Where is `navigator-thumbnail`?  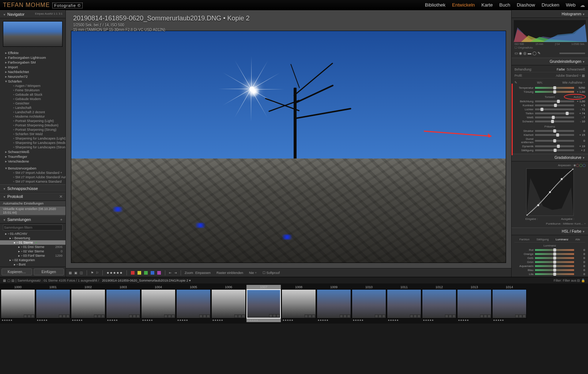 navigator-thumbnail is located at coordinates (33, 34).